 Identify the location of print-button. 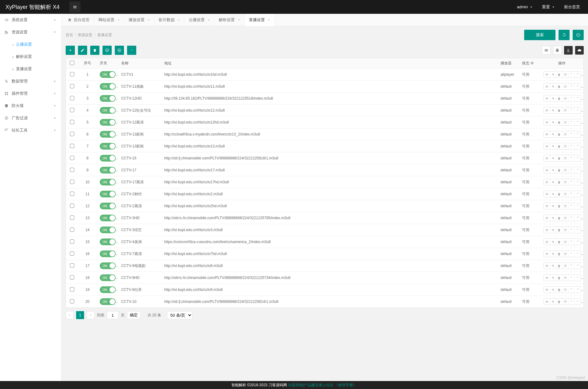
(557, 50).